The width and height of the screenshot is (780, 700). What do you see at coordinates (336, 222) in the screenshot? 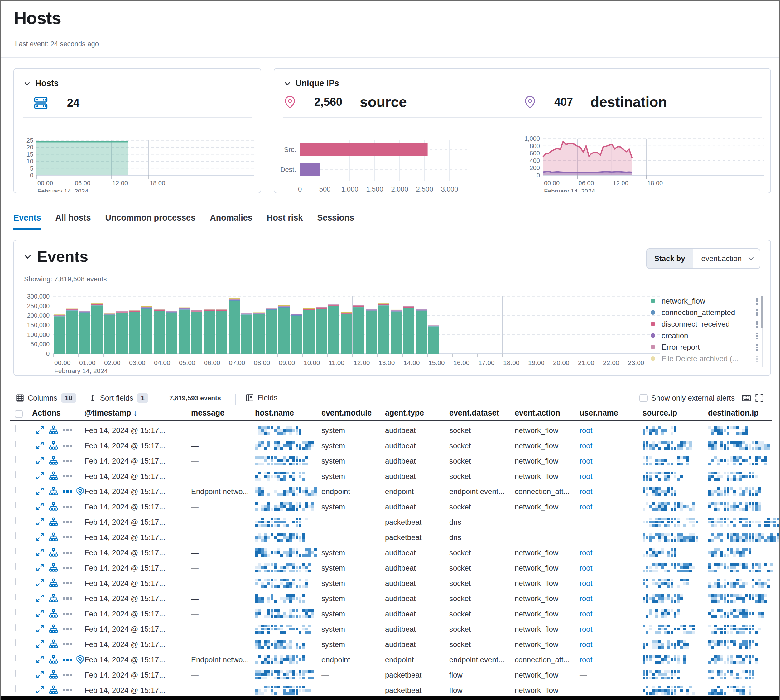
I see `tab-sessions: Sessions` at bounding box center [336, 222].